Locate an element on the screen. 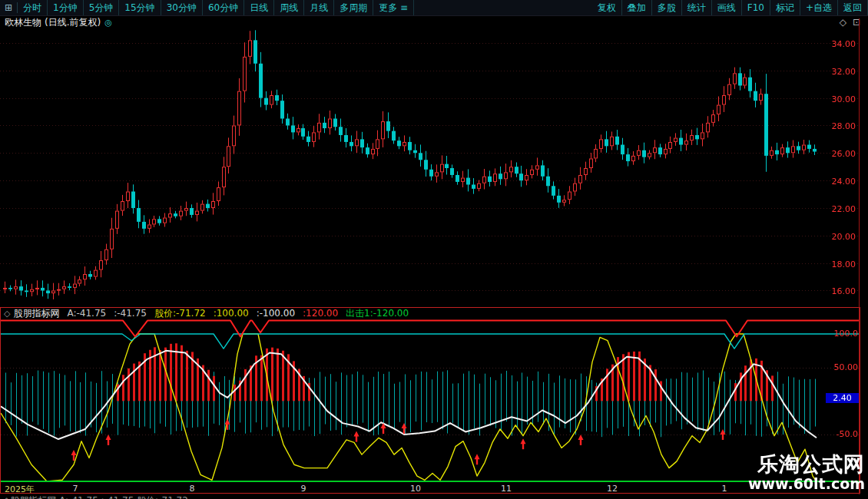  menu-period-5: 60分钟 is located at coordinates (224, 8).